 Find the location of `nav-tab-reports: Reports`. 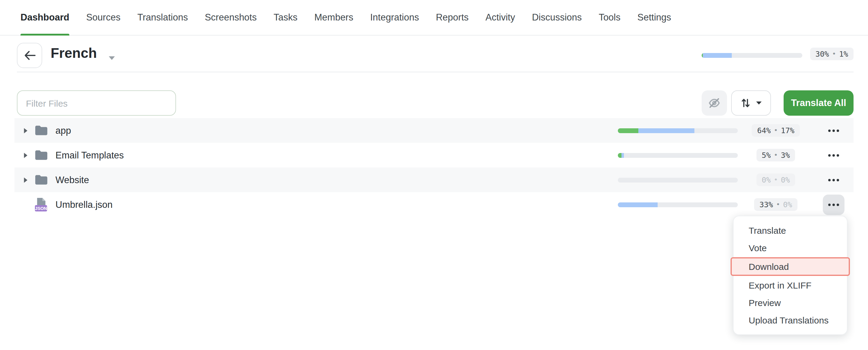

nav-tab-reports: Reports is located at coordinates (452, 18).